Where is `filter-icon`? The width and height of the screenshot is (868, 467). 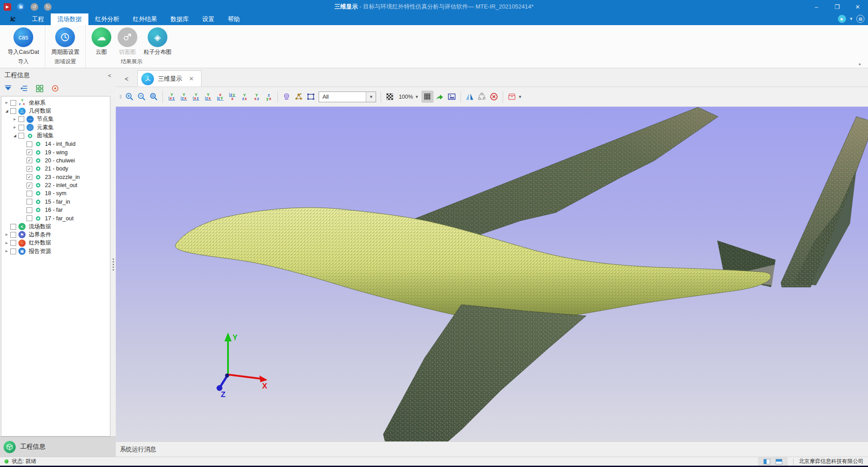
filter-icon is located at coordinates (8, 88).